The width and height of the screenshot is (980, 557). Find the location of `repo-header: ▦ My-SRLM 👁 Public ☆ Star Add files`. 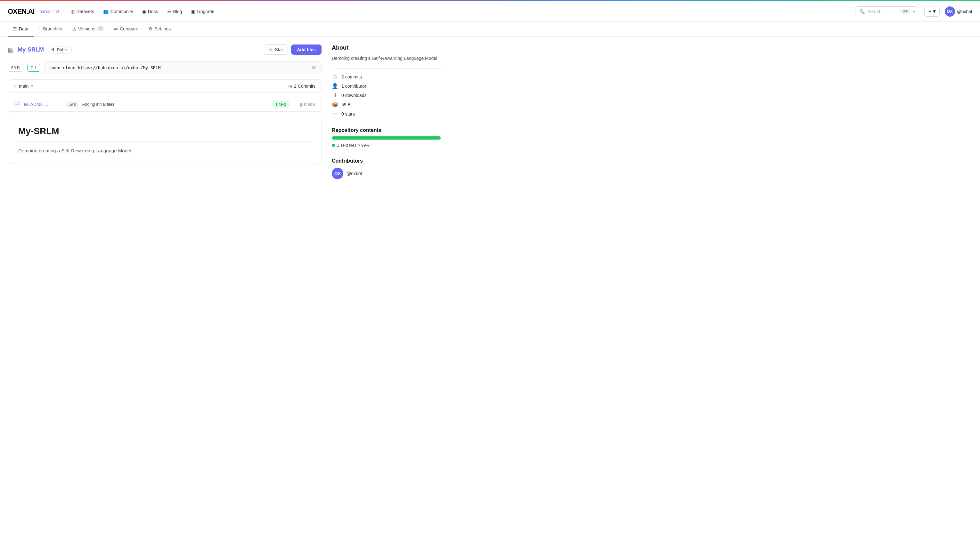

repo-header: ▦ My-SRLM 👁 Public ☆ Star Add files is located at coordinates (165, 50).